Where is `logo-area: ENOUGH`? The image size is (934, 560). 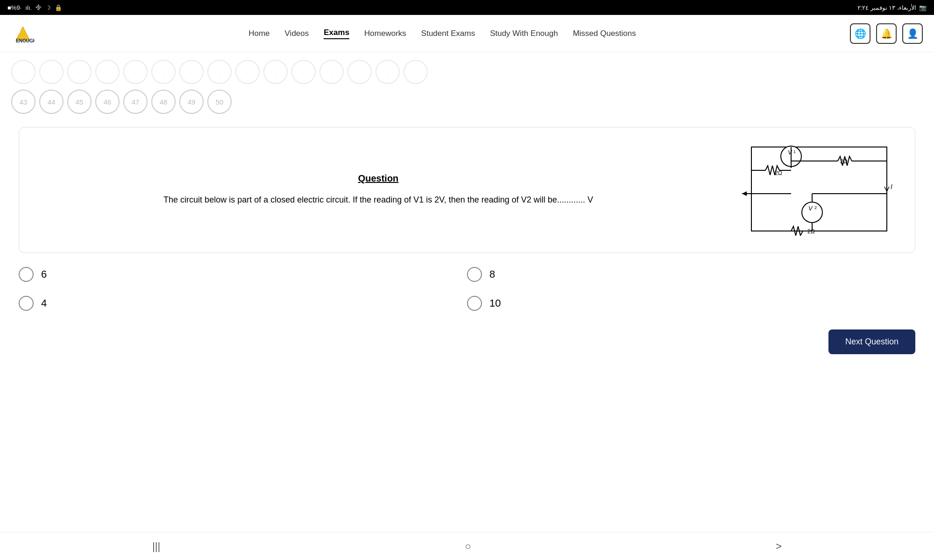
logo-area: ENOUGH is located at coordinates (23, 34).